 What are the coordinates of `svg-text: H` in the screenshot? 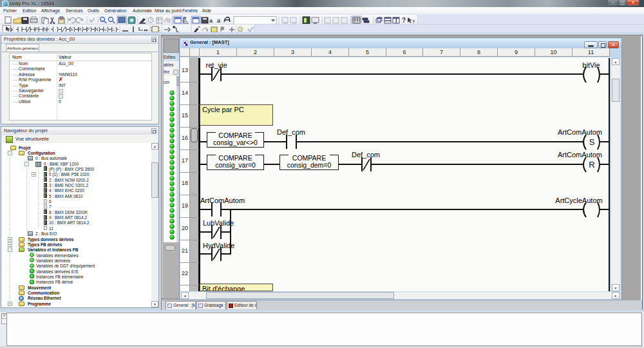 It's located at (105, 30).